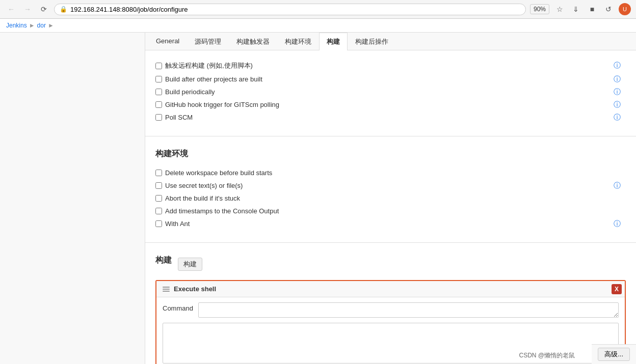 The image size is (636, 364). What do you see at coordinates (296, 9) in the screenshot?
I see `url-input` at bounding box center [296, 9].